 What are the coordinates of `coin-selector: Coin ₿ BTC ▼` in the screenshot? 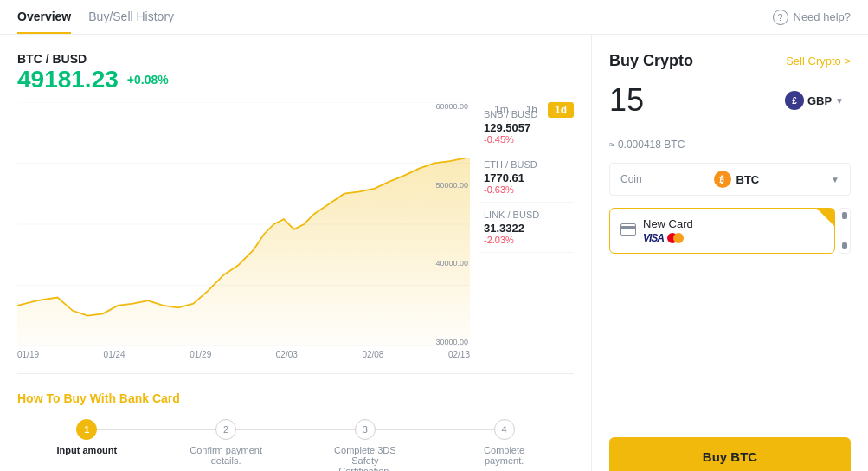 It's located at (730, 179).